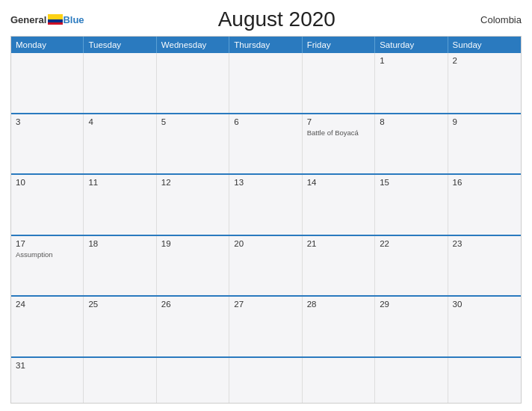  I want to click on day-number: 12, so click(193, 182).